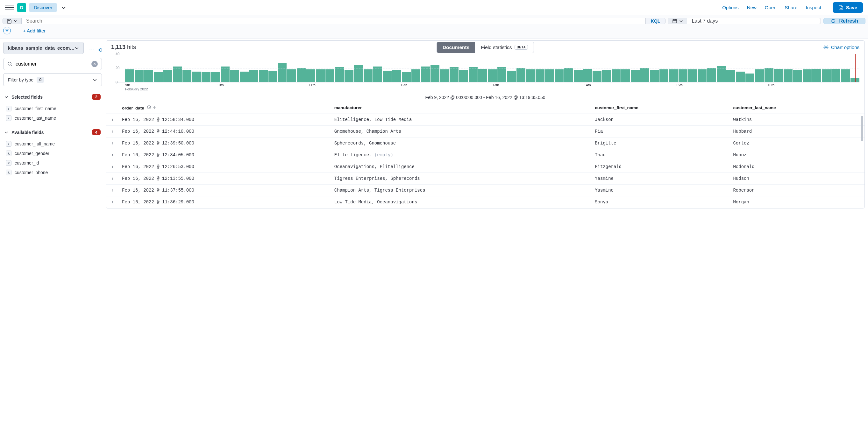 The width and height of the screenshot is (868, 422). Describe the element at coordinates (53, 172) in the screenshot. I see `field-item: kcustomer_phone` at that location.